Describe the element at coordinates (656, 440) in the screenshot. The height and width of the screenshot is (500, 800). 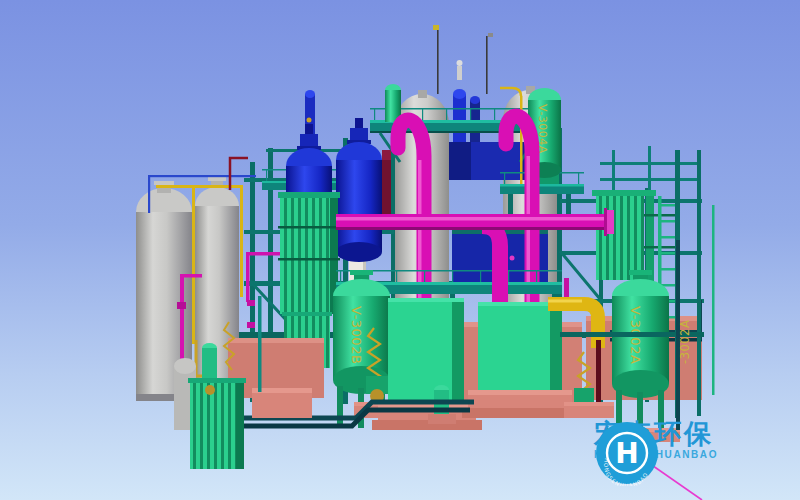
I see `company-logo: H HONGSENHUANBAO 宏森环保 HONGSENHUANBAO` at that location.